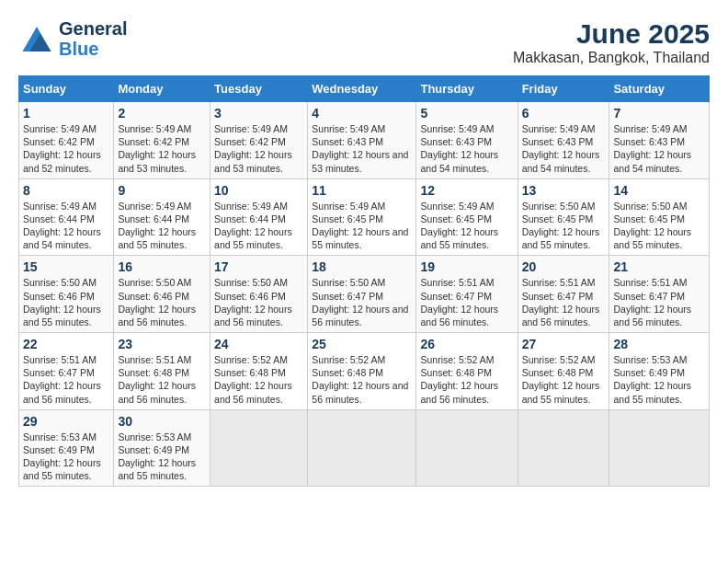 This screenshot has width=728, height=563. Describe the element at coordinates (162, 344) in the screenshot. I see `day-number: 23` at that location.